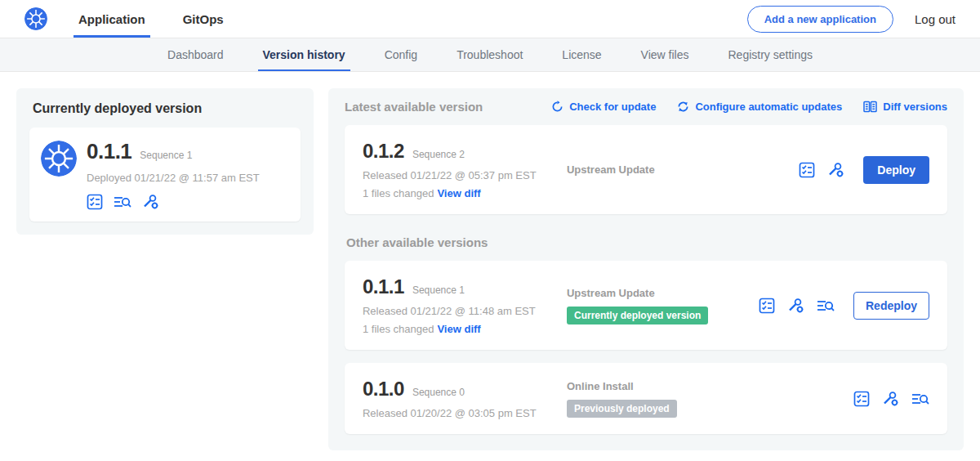 The image size is (980, 461). Describe the element at coordinates (820, 20) in the screenshot. I see `add-new-application-button: Add a new application` at that location.